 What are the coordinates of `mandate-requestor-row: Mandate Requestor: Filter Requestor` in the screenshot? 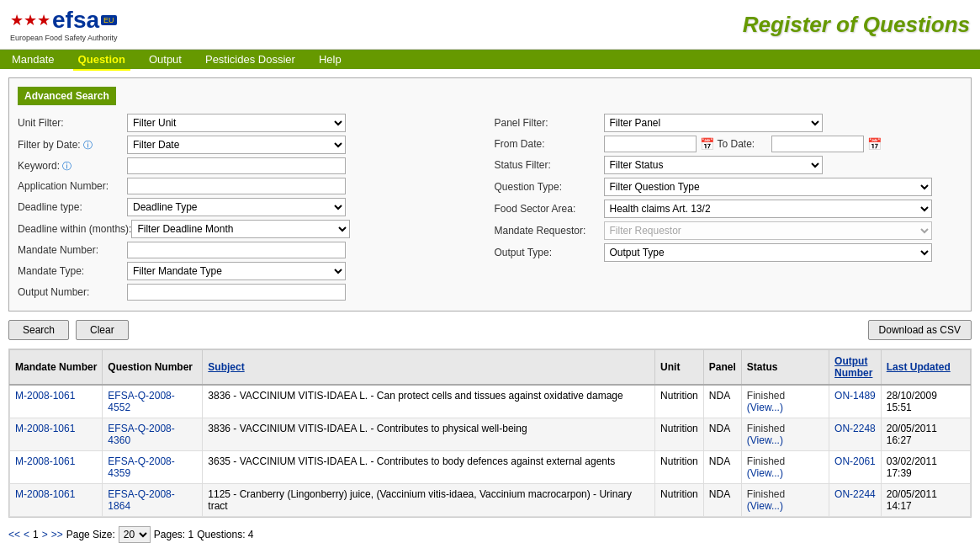 It's located at (728, 231).